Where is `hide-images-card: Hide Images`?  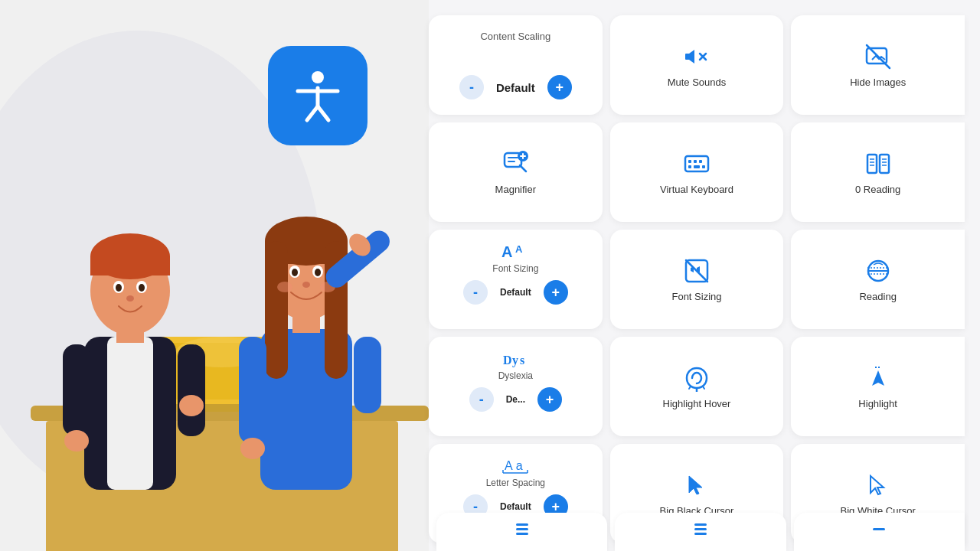
hide-images-card: Hide Images is located at coordinates (877, 65).